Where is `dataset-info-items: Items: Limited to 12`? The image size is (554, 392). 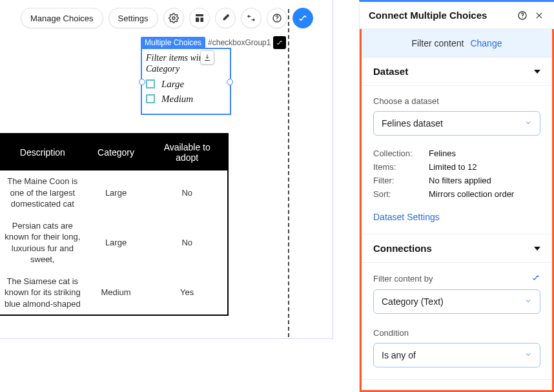
dataset-info-items: Items: Limited to 12 is located at coordinates (457, 167).